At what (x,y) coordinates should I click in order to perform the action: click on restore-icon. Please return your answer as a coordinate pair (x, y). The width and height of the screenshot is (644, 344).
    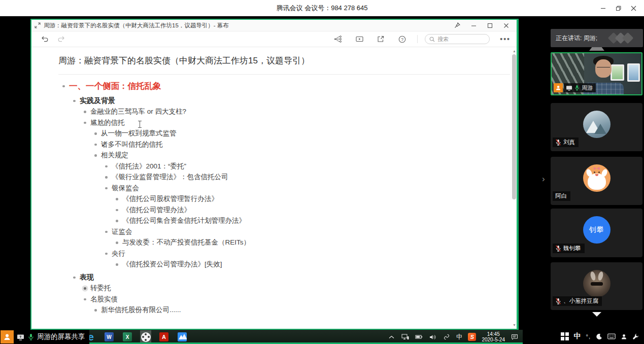
    Looking at the image, I should click on (618, 8).